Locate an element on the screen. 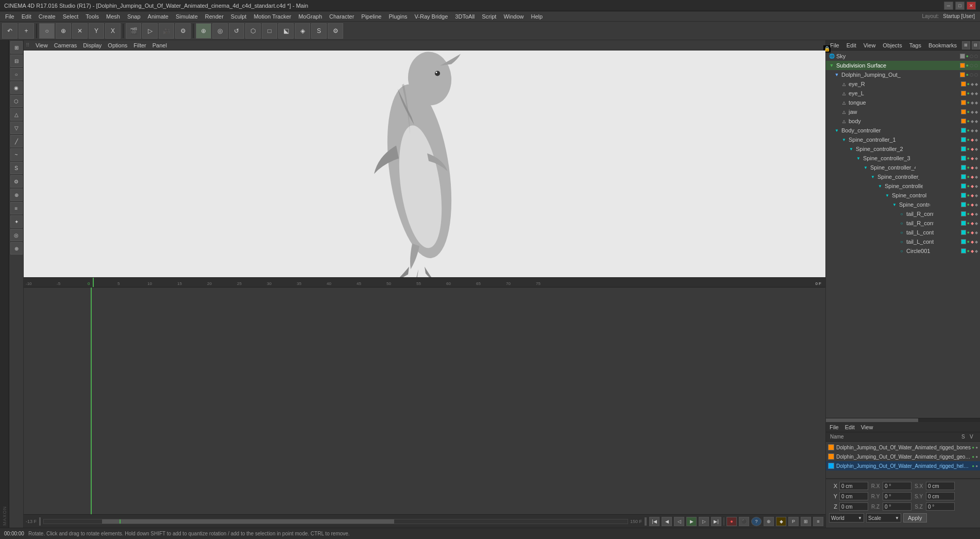 This screenshot has height=539, width=980. tab-tags: Tags is located at coordinates (915, 45).